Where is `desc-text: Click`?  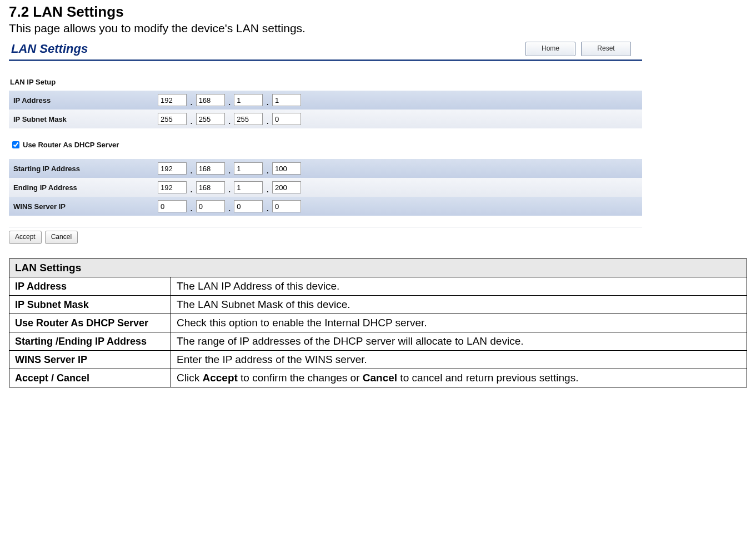 desc-text: Click is located at coordinates (189, 378).